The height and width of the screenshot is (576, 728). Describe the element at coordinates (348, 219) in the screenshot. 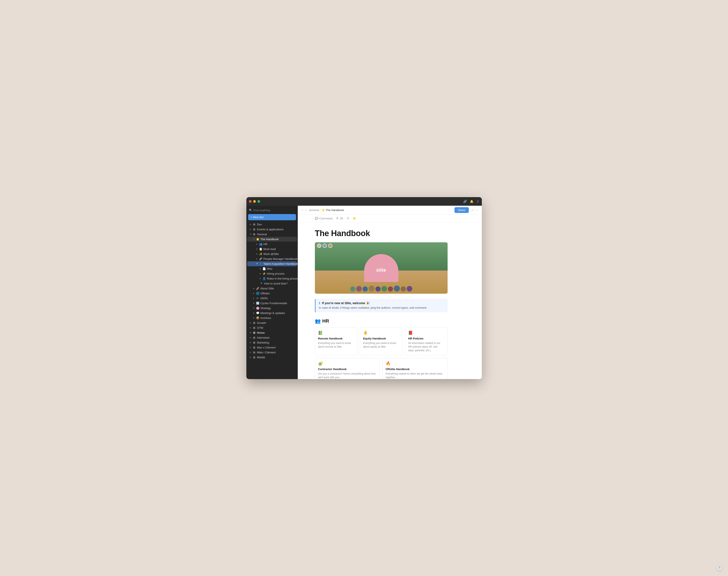

I see `timer-meta: ⏱` at that location.